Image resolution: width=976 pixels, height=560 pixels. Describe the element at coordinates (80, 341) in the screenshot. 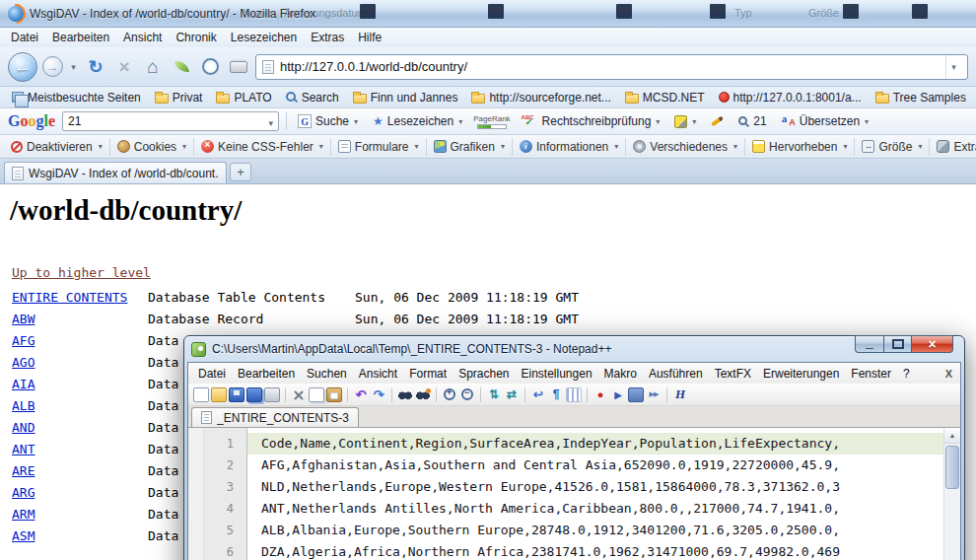

I see `listing-link: AFG` at that location.